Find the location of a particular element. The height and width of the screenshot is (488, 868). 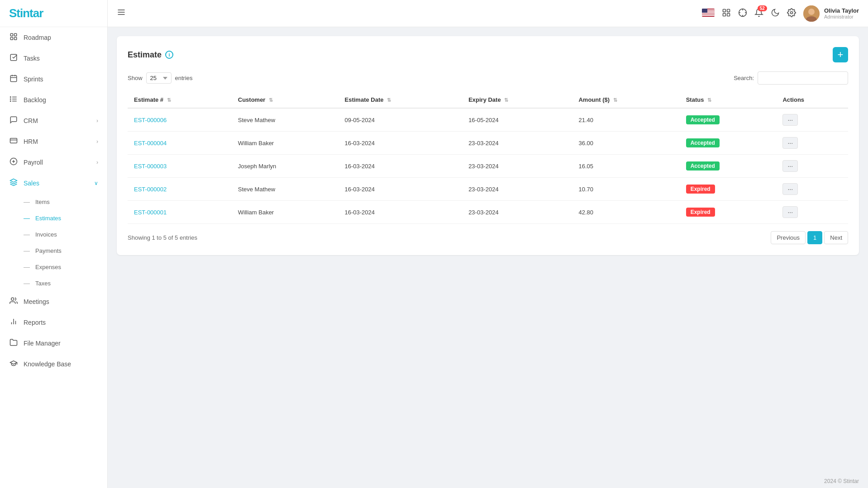

sidebar-item-estimates: — Estimates is located at coordinates (53, 218).